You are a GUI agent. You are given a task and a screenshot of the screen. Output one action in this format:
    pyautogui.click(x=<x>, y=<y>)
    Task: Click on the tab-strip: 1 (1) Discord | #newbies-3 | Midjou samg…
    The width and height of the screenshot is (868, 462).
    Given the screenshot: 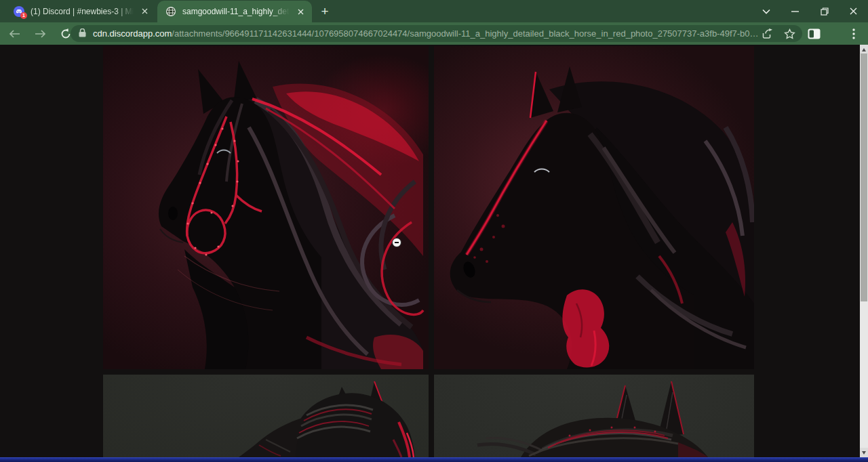 What is the action you would take?
    pyautogui.click(x=434, y=11)
    